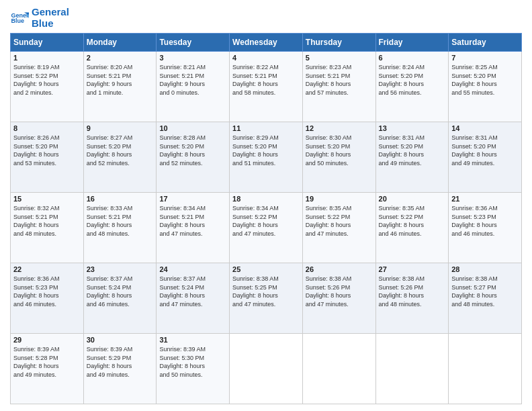 The image size is (532, 411). I want to click on day-number: 22, so click(47, 269).